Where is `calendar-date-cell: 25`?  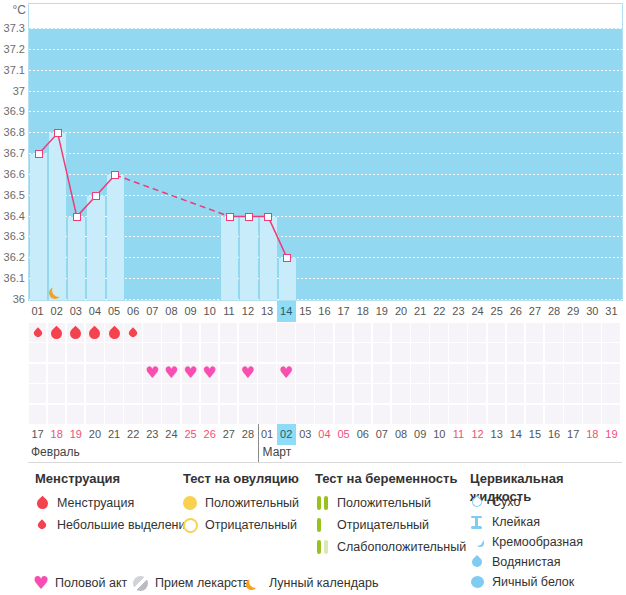 calendar-date-cell: 25 is located at coordinates (190, 434).